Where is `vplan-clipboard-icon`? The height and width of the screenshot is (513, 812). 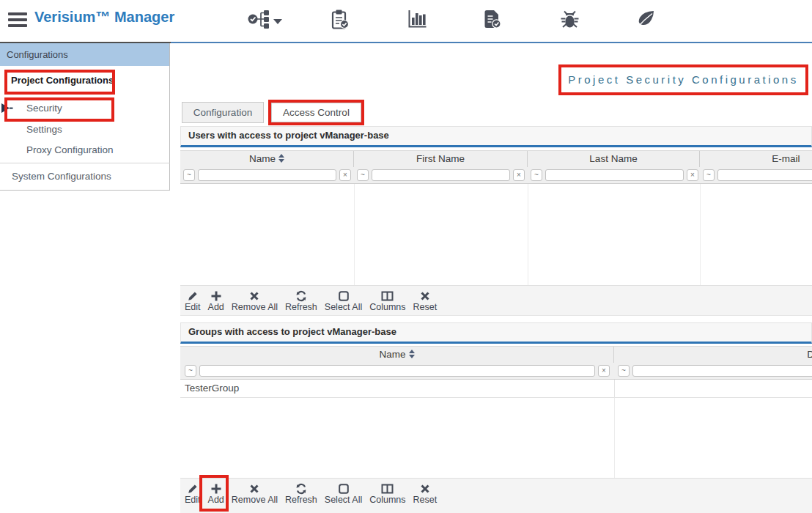
vplan-clipboard-icon is located at coordinates (340, 21).